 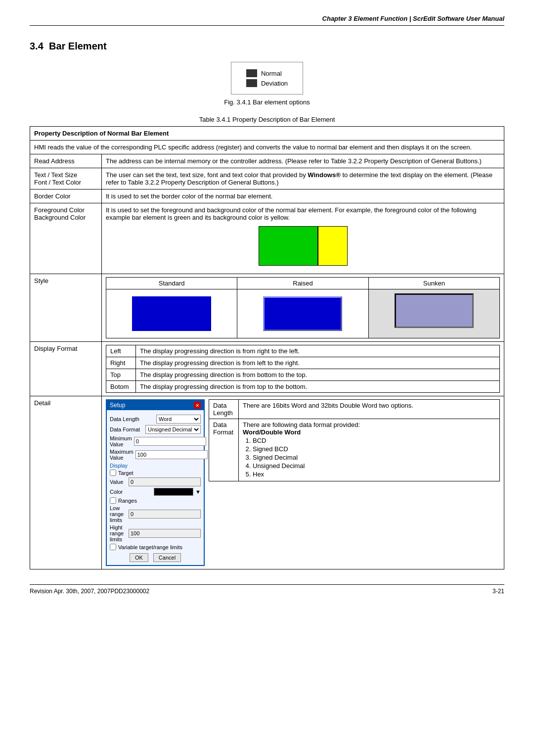 I want to click on display-section-label: Display, so click(x=155, y=466).